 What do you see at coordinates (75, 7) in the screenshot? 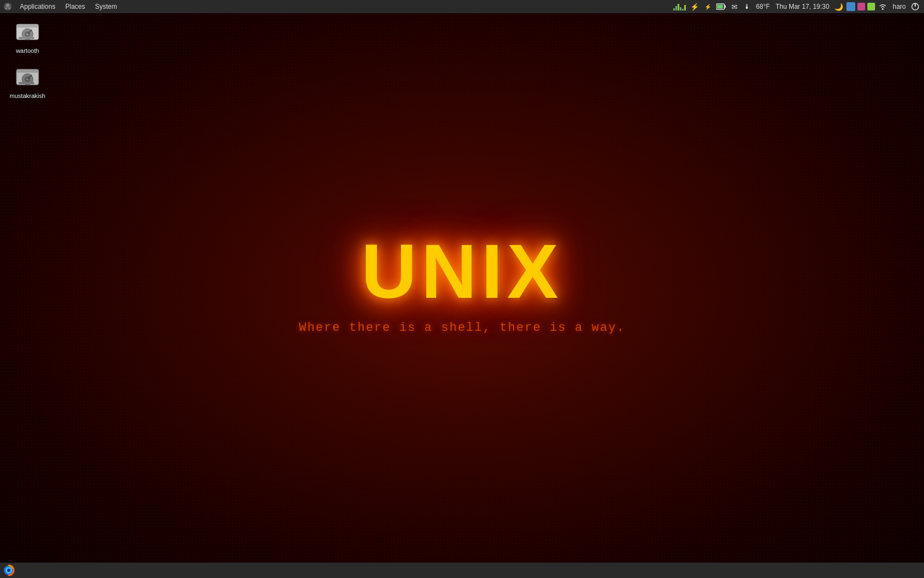
I see `places-menu: Places` at bounding box center [75, 7].